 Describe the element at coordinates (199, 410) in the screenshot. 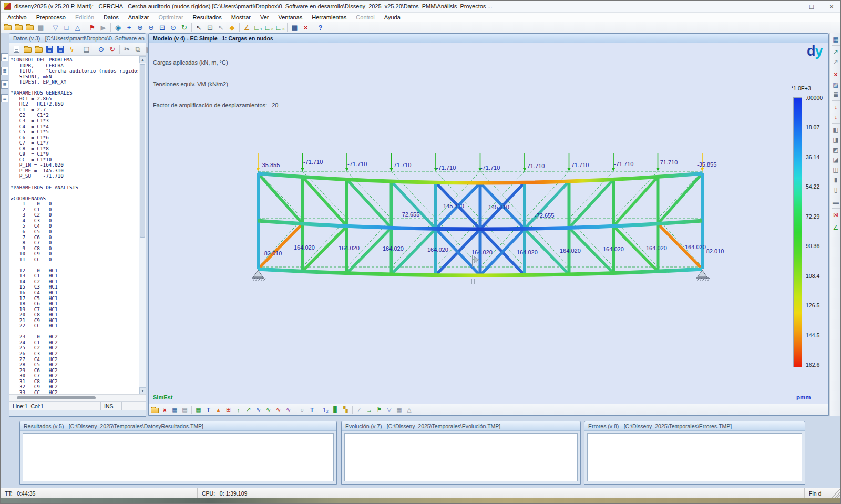

I see `mesh-display-icon: ▦` at that location.